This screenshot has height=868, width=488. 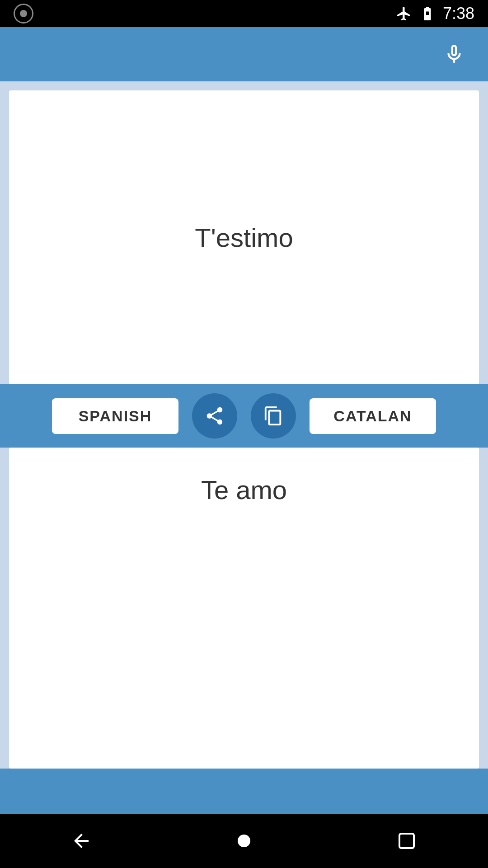 What do you see at coordinates (244, 841) in the screenshot?
I see `home-button` at bounding box center [244, 841].